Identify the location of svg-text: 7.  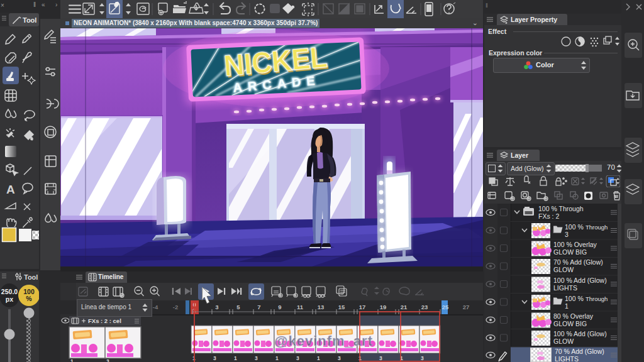
(259, 307).